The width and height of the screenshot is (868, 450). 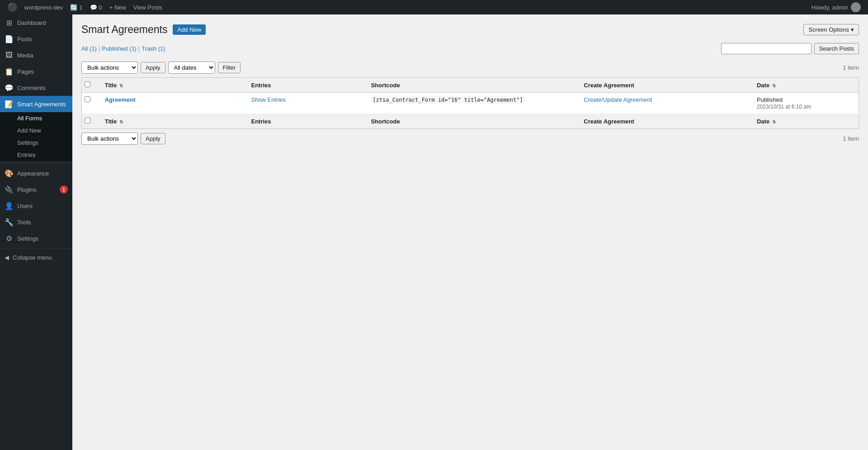 I want to click on comments-count: 0, so click(x=100, y=7).